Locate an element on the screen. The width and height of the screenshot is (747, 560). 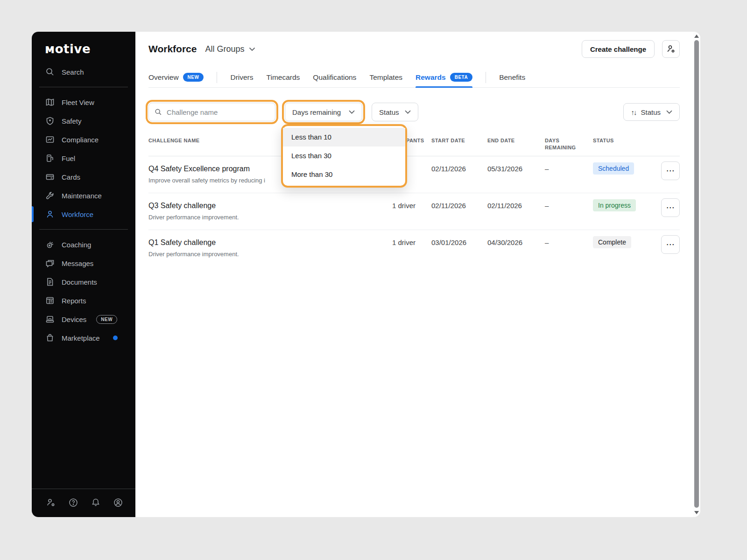
sidebar-item-label: Fleet View is located at coordinates (78, 103).